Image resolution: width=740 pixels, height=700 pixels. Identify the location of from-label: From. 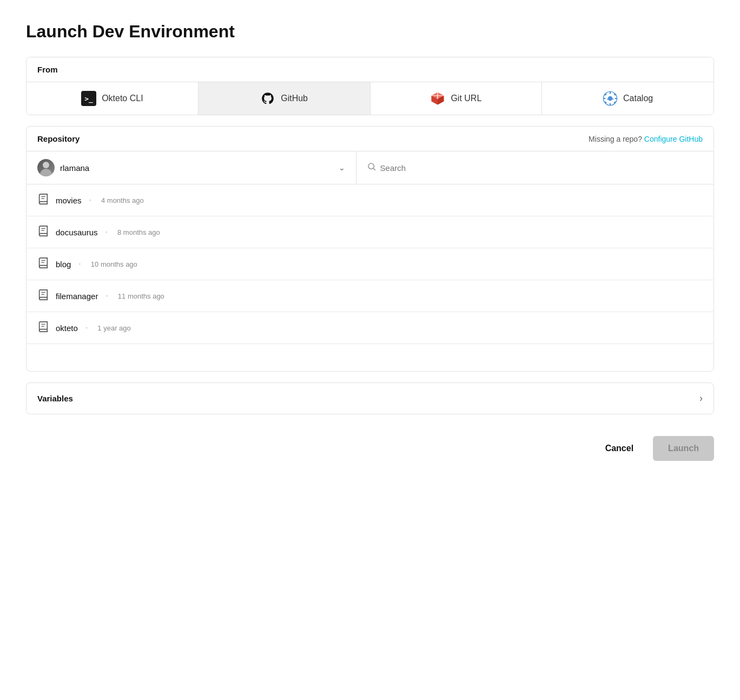
(370, 70).